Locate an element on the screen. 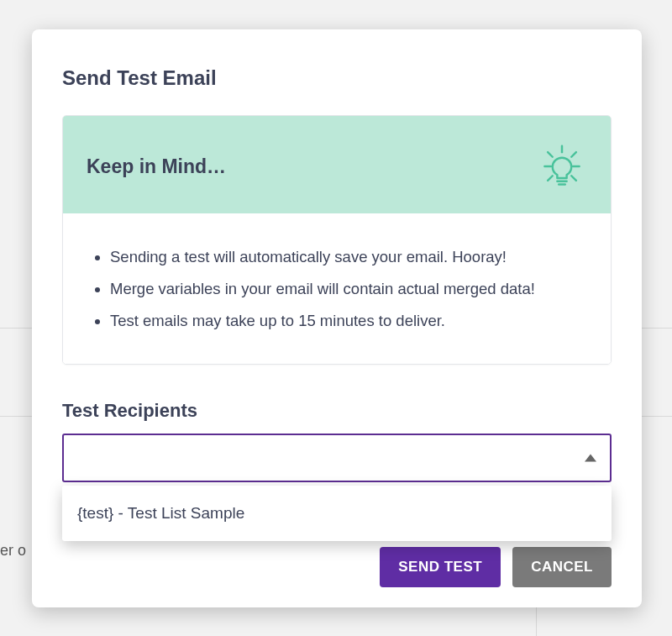 The width and height of the screenshot is (672, 636). tip-list-item: Merge variables in your email will conta… is located at coordinates (352, 289).